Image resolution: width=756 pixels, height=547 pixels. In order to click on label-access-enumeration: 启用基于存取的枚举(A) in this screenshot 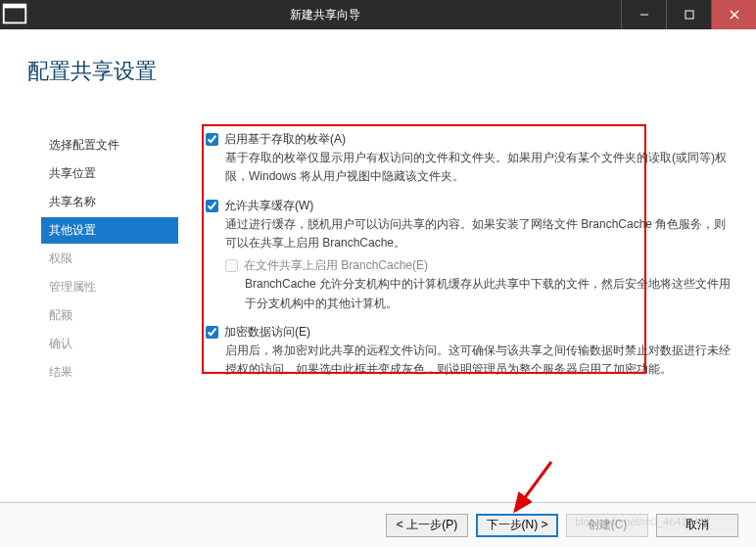, I will do `click(285, 139)`.